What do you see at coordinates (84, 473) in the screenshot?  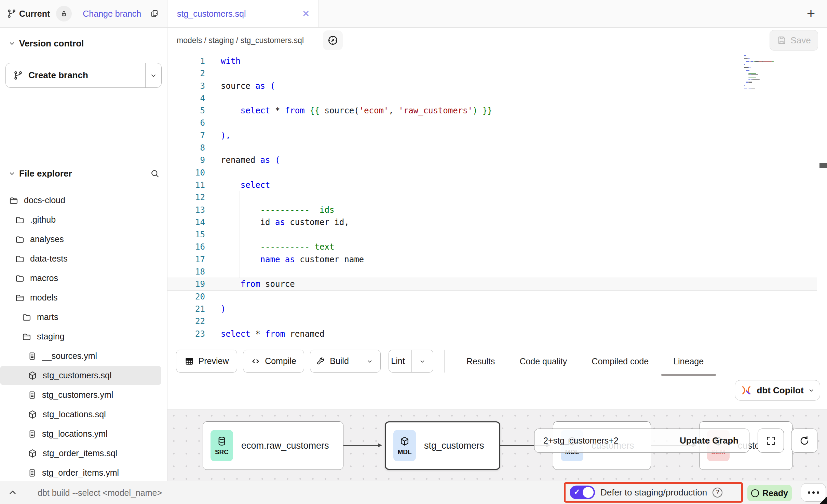 I see `tree-item-stg-order-items-yml: stg_order_items.yml` at bounding box center [84, 473].